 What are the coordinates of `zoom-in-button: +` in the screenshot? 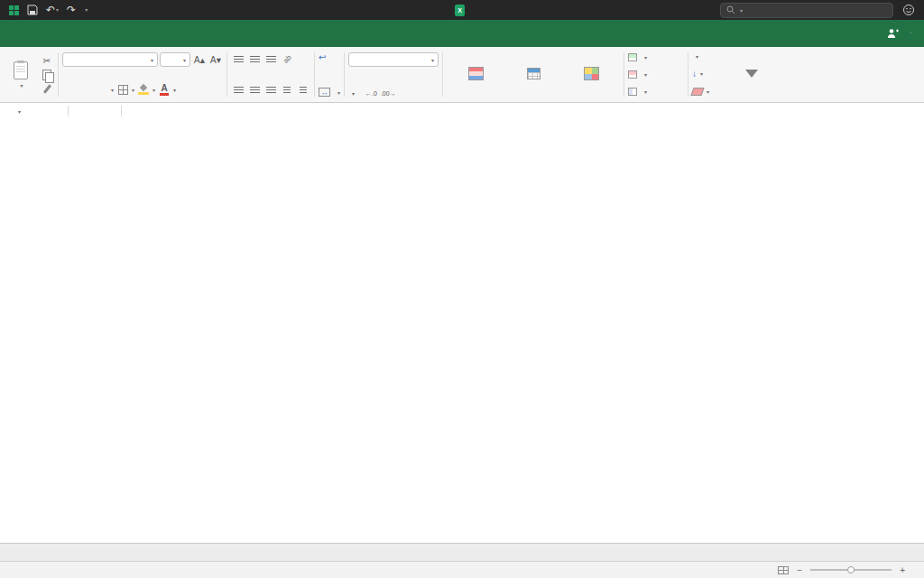 It's located at (902, 571).